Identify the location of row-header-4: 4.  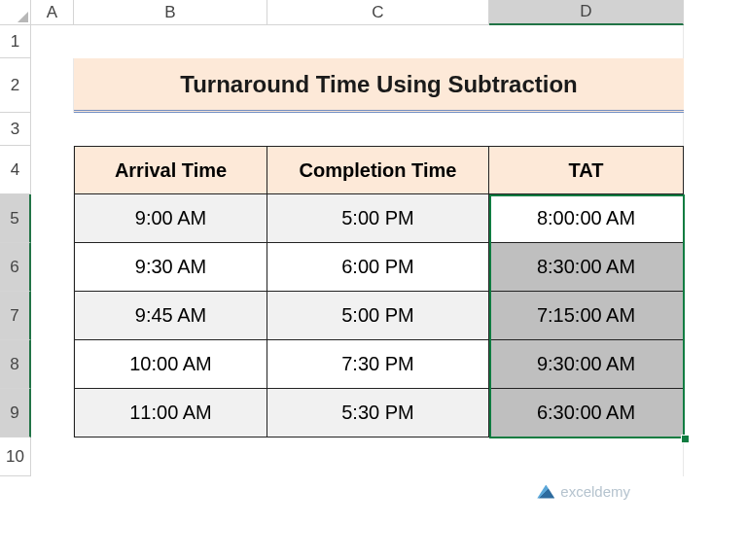
(16, 170).